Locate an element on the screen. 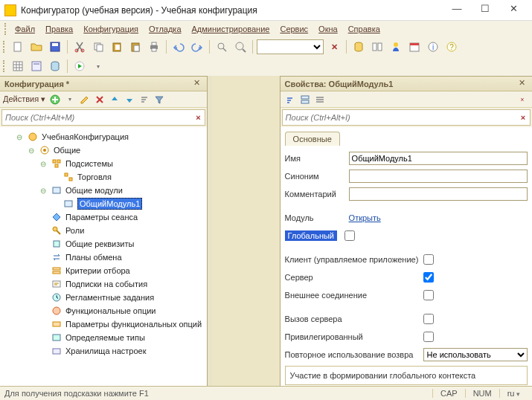 Image resolution: width=532 pixels, height=400 pixels. props-search-input is located at coordinates (400, 117).